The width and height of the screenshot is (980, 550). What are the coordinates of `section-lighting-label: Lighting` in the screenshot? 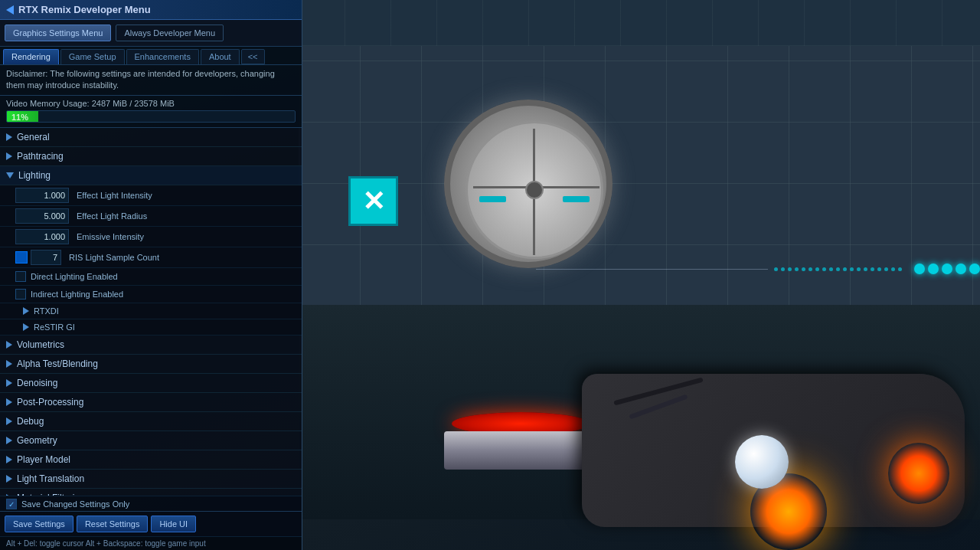 It's located at (34, 175).